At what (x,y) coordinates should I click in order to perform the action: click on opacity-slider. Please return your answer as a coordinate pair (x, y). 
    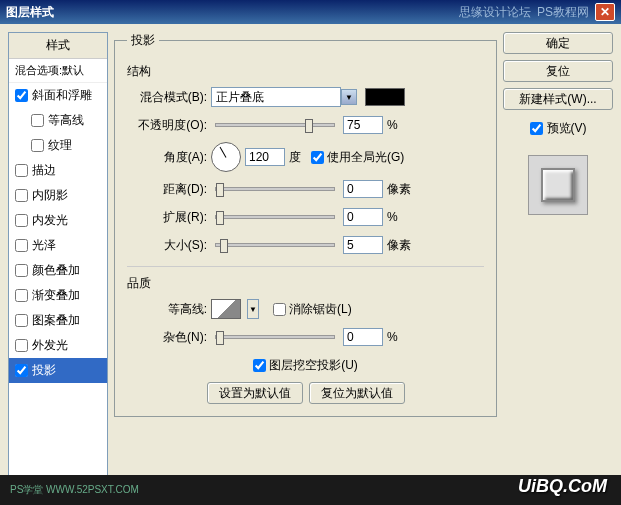
    Looking at the image, I should click on (275, 125).